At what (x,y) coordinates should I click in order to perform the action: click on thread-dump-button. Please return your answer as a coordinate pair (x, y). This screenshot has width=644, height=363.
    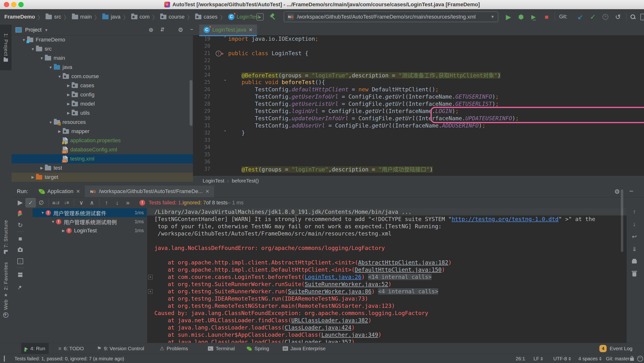
    Looking at the image, I should click on (20, 250).